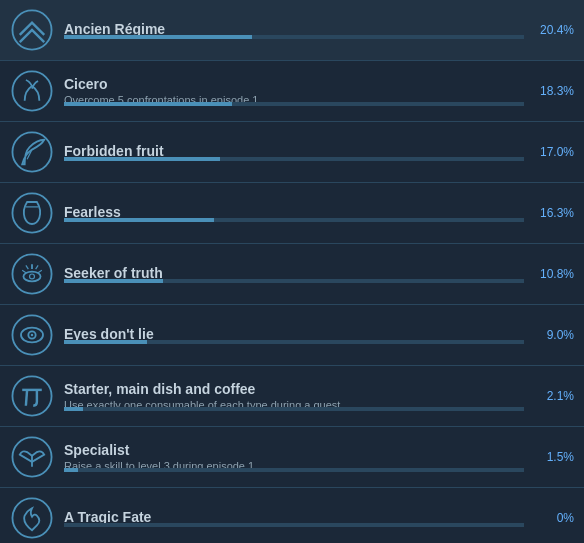 This screenshot has width=584, height=543. What do you see at coordinates (32, 335) in the screenshot?
I see `achievement-icon-eyes-dont-lie` at bounding box center [32, 335].